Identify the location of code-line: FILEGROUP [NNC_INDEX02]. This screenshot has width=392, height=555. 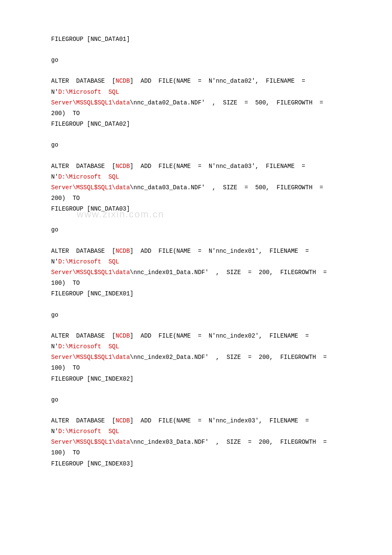
(196, 379).